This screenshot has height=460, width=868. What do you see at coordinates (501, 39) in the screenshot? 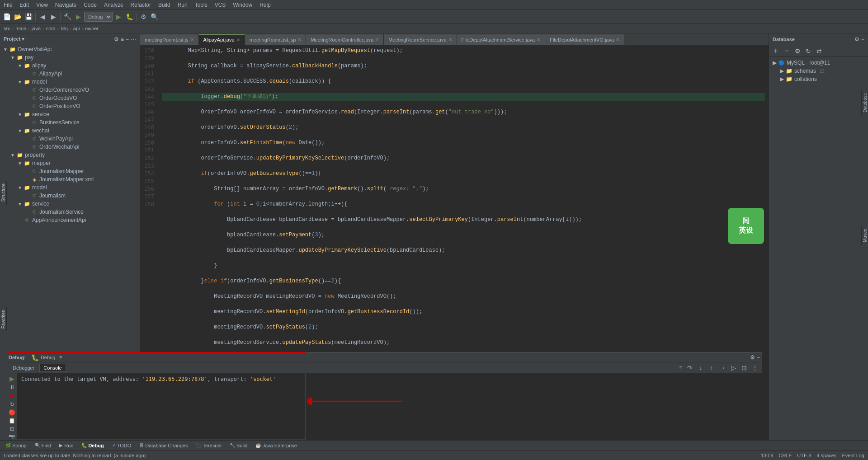
I see `tab-filedepotattachmentservicejava: FileDepotAttachmentService.java ✕` at bounding box center [501, 39].